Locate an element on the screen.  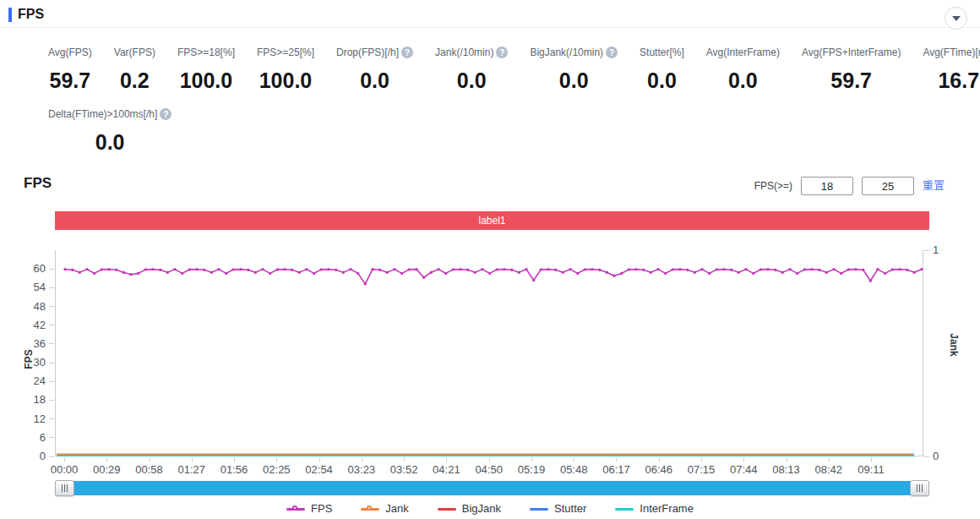
chart-legend: FPS Jank BigJank Stutter InterFrame is located at coordinates (490, 509).